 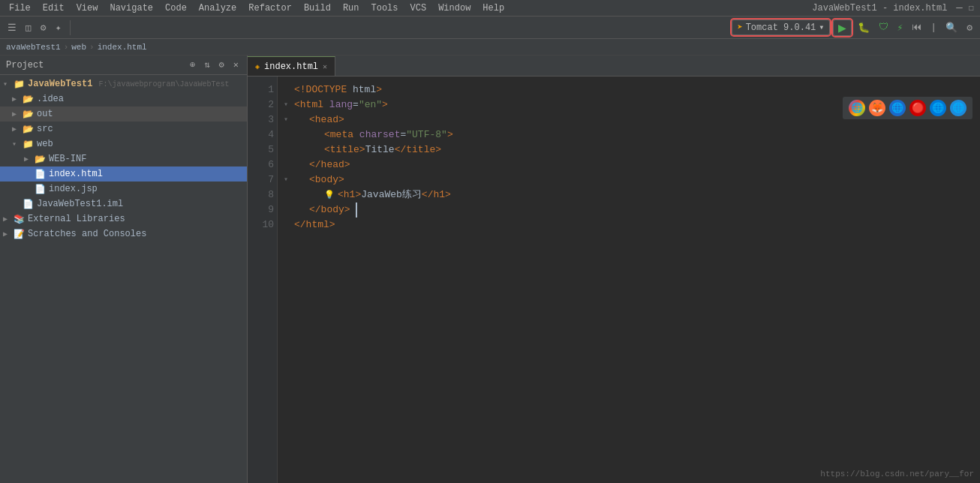 What do you see at coordinates (877, 108) in the screenshot?
I see `firefox-icon: 🦊` at bounding box center [877, 108].